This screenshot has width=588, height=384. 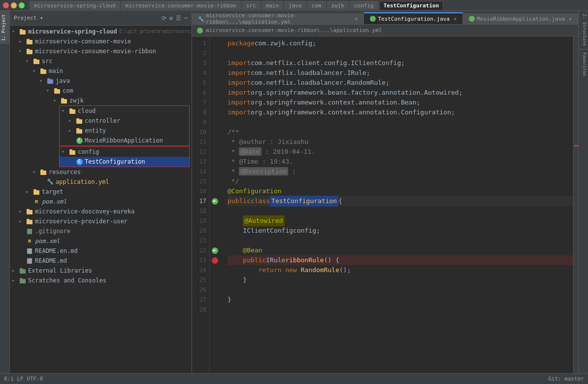 What do you see at coordinates (100, 172) in the screenshot?
I see `tree-item: ▾ resources` at bounding box center [100, 172].